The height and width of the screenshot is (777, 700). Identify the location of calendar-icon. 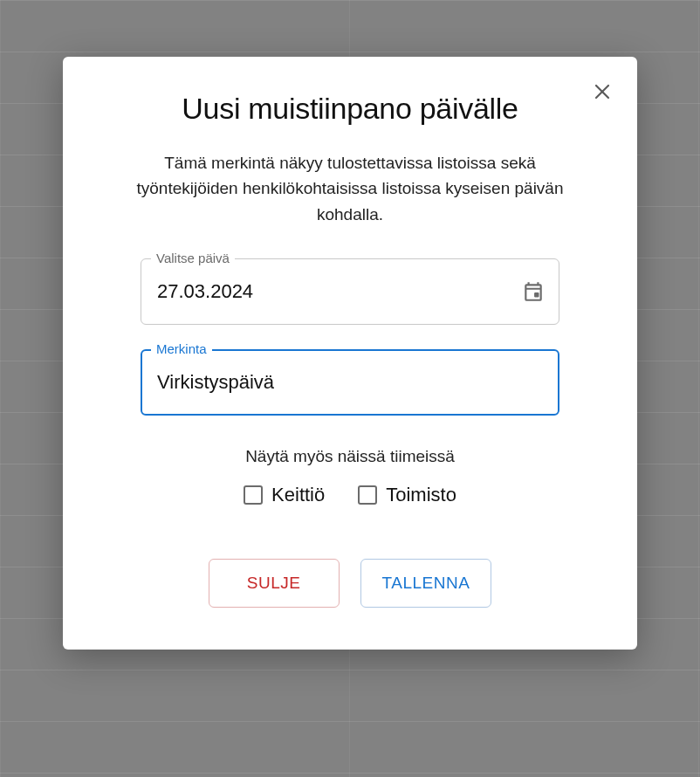
(533, 292).